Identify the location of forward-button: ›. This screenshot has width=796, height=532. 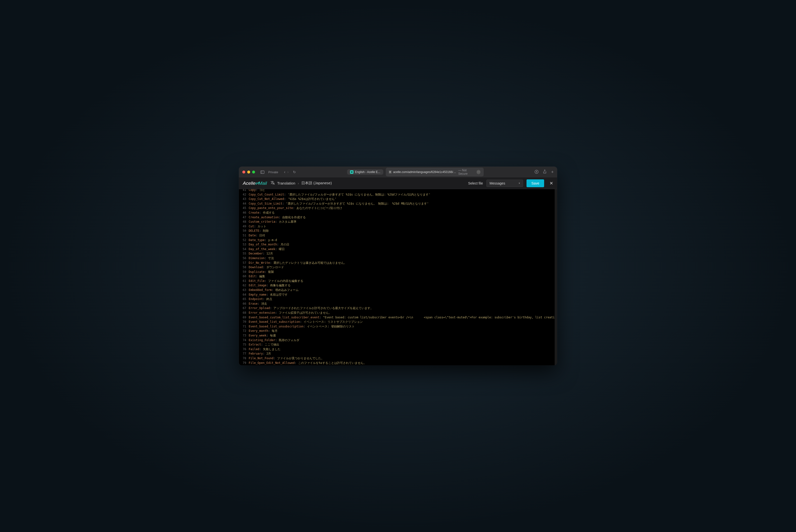
(288, 172).